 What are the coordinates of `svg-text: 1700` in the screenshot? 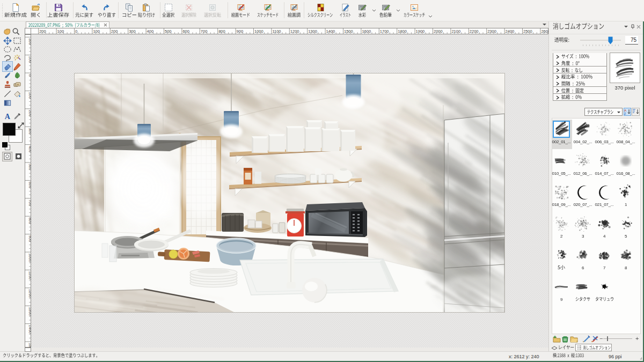 It's located at (384, 31).